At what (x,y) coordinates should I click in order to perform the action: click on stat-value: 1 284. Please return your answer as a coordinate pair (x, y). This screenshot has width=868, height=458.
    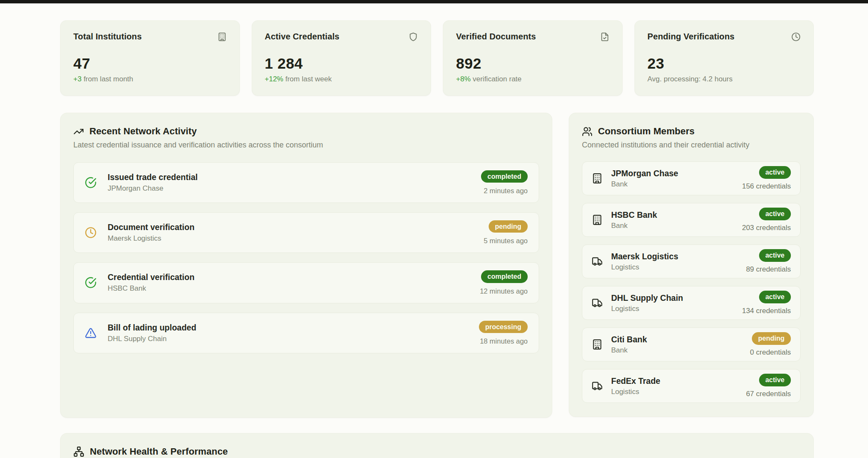
    Looking at the image, I should click on (342, 64).